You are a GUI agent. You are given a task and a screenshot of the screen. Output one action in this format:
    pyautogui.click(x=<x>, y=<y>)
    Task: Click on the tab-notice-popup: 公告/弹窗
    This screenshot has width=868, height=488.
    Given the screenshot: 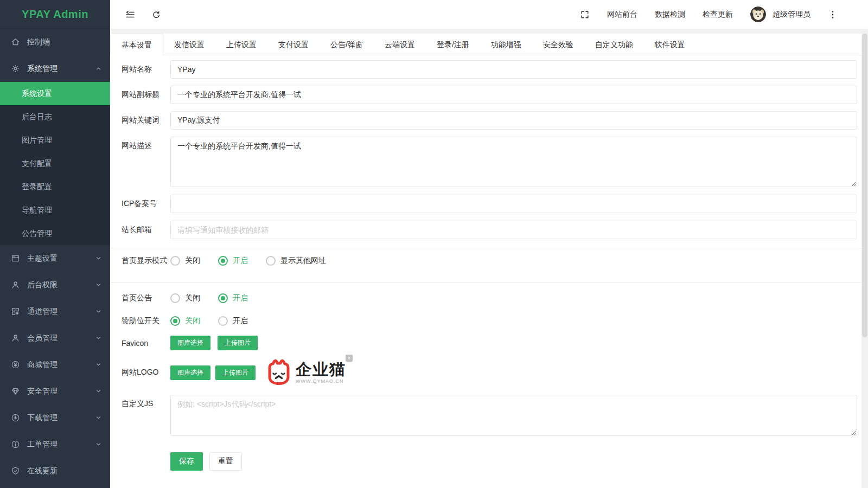 What is the action you would take?
    pyautogui.click(x=347, y=44)
    